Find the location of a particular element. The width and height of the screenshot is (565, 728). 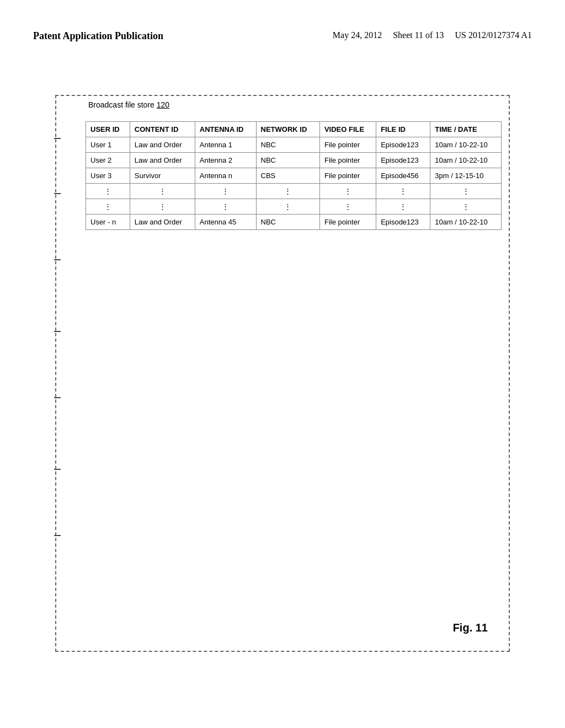

table-row: User 3 Survivor Antenna n CBS File point… is located at coordinates (294, 176).